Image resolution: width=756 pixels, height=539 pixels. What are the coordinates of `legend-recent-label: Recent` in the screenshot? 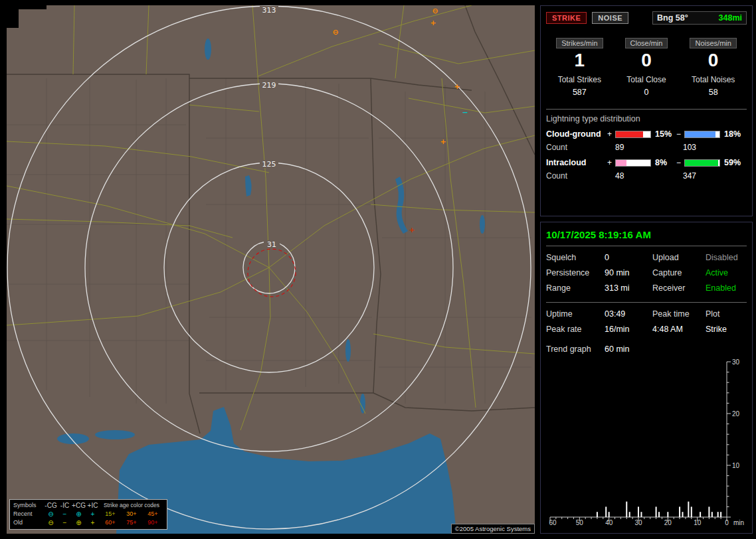 It's located at (29, 514).